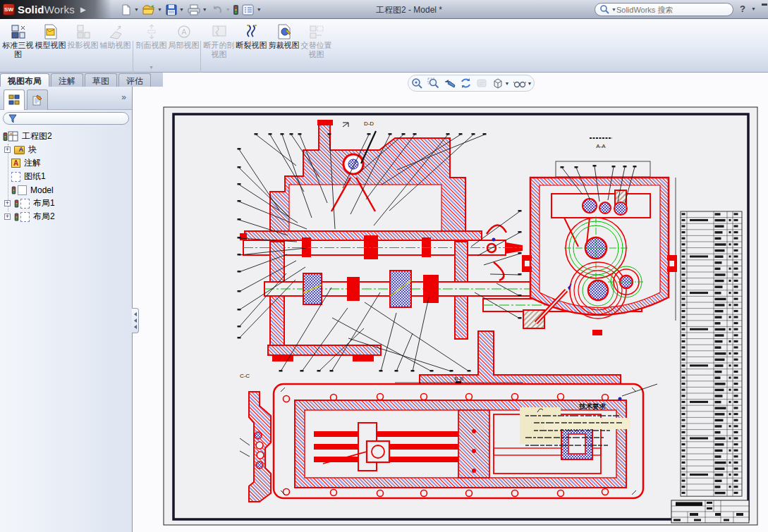 The width and height of the screenshot is (768, 532). Describe the element at coordinates (66, 149) in the screenshot. I see `tree-item-blocks: + 块` at that location.